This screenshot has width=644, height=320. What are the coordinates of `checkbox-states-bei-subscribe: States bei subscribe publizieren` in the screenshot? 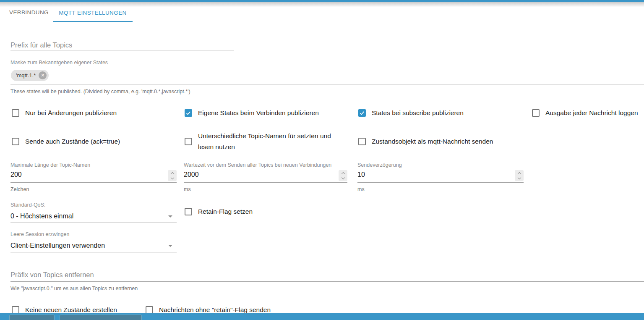 It's located at (442, 113).